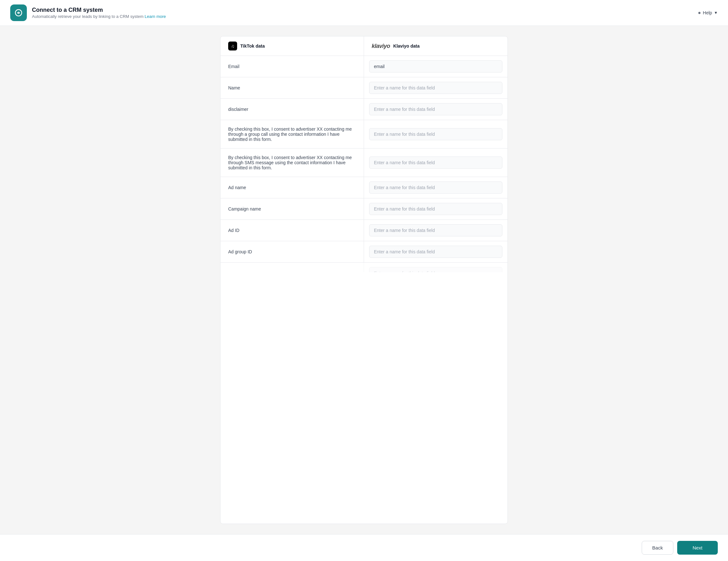  What do you see at coordinates (292, 231) in the screenshot?
I see `tiktok-field-label: Ad ID` at bounding box center [292, 231].